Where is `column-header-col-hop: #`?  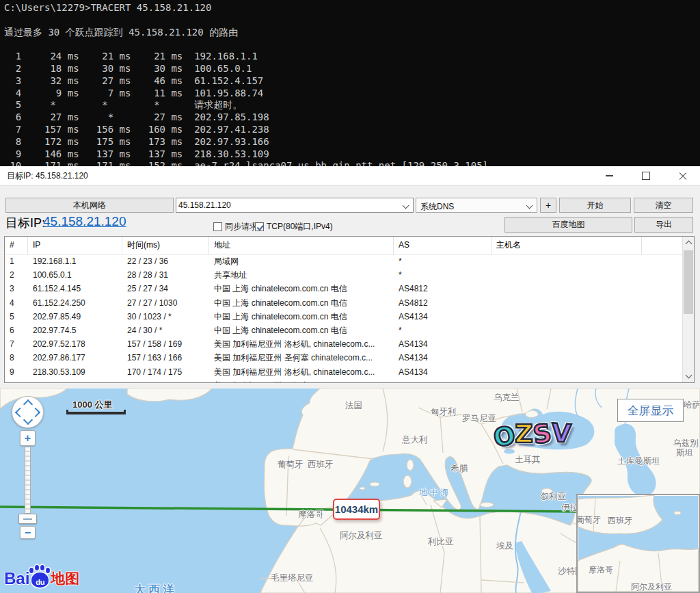 column-header-col-hop: # is located at coordinates (16, 246).